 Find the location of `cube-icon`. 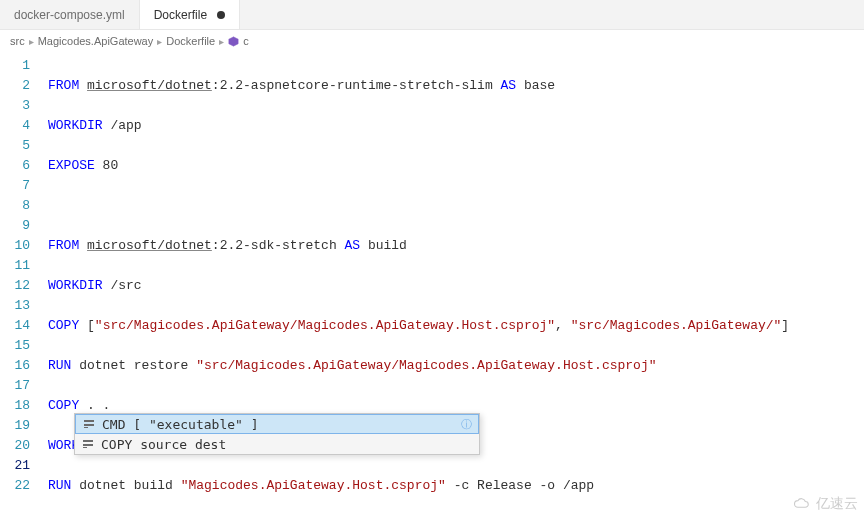

cube-icon is located at coordinates (234, 42).